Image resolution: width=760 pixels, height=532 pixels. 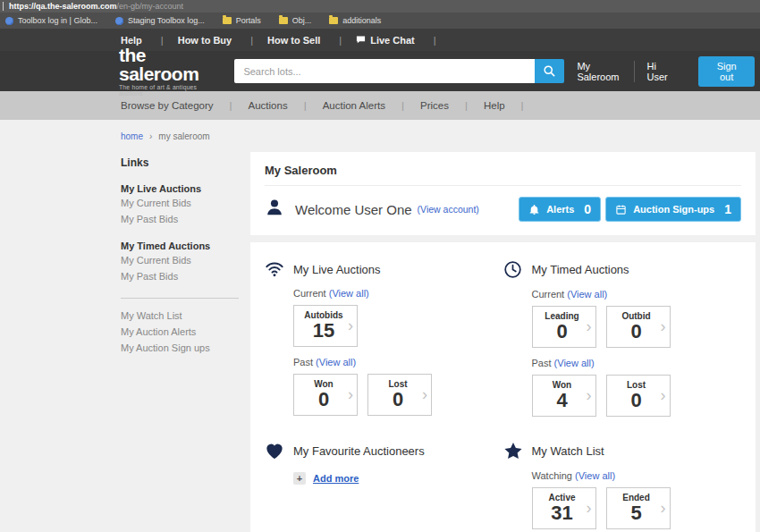 I want to click on sidebar-item-my-auction-alerts: My Auction Alerts, so click(x=180, y=333).